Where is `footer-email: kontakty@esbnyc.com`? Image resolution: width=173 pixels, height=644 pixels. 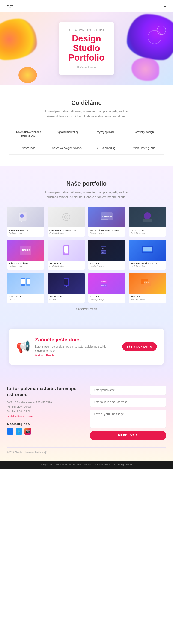
footer-email: kontakty@esbnyc.com is located at coordinates (20, 416).